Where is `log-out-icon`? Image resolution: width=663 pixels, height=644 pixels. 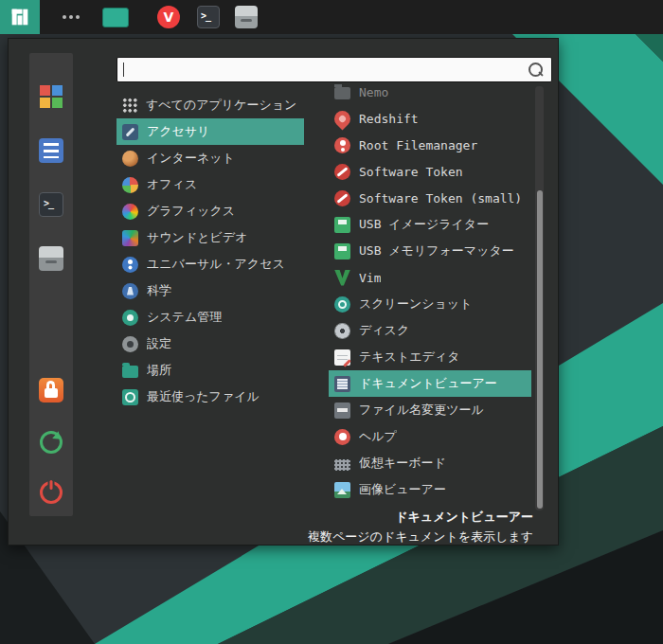
log-out-icon is located at coordinates (51, 442).